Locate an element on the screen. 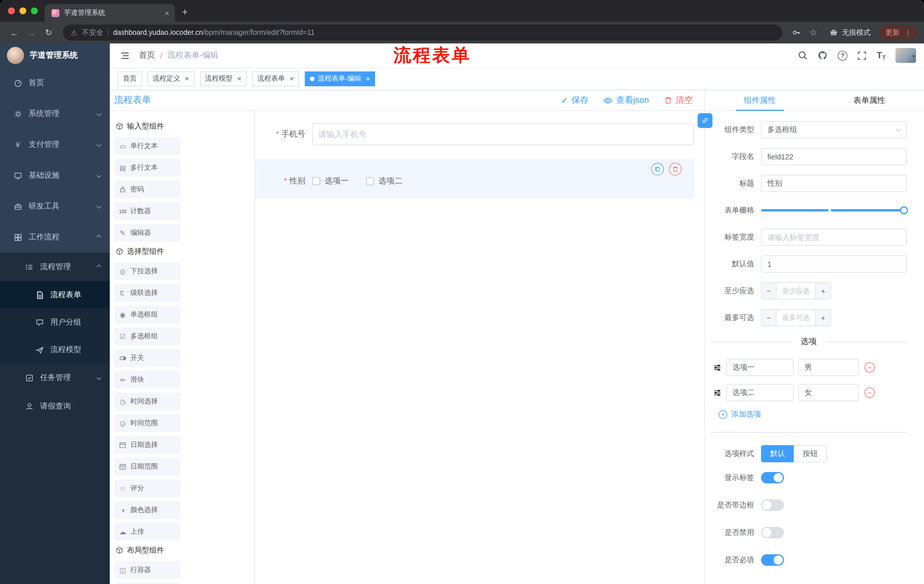 This screenshot has width=924, height=584. sidebar-item-process-model: 流程模型 is located at coordinates (55, 350).